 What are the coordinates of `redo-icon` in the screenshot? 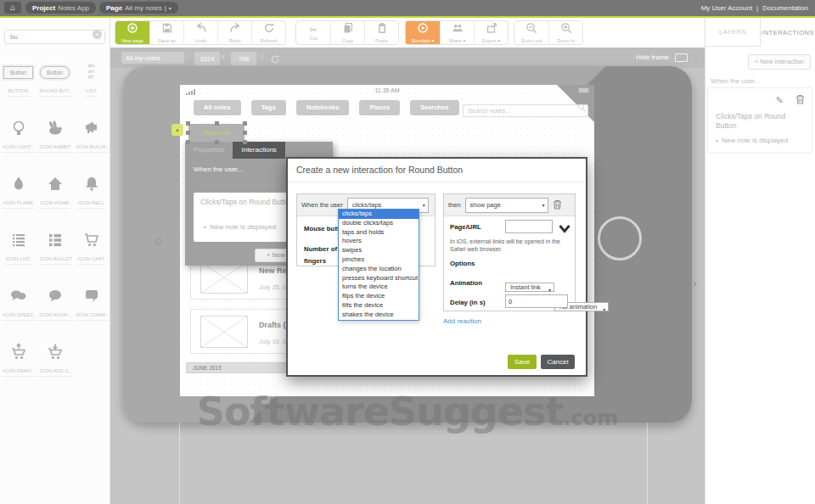 It's located at (235, 30).